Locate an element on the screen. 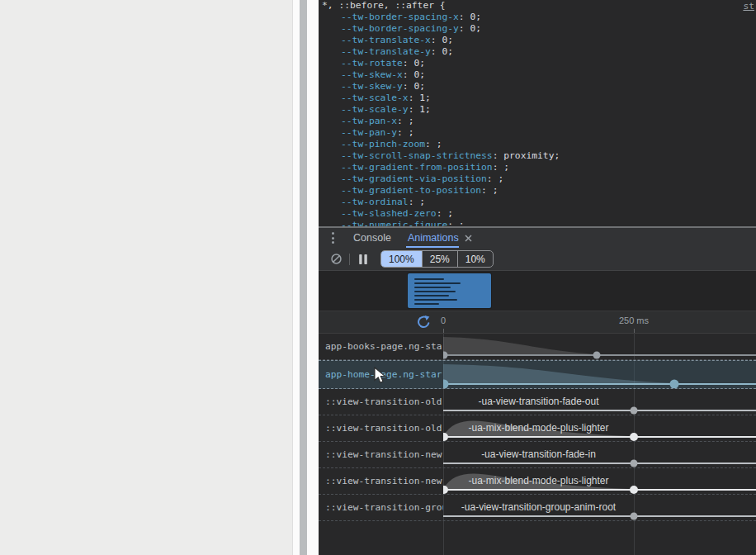 This screenshot has width=756, height=555. kebab-menu-icon is located at coordinates (333, 238).